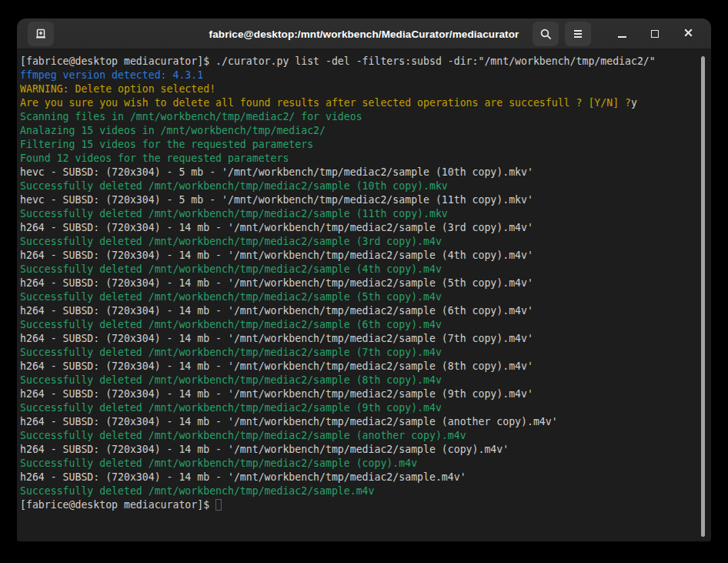 The image size is (728, 563). I want to click on search-icon, so click(546, 34).